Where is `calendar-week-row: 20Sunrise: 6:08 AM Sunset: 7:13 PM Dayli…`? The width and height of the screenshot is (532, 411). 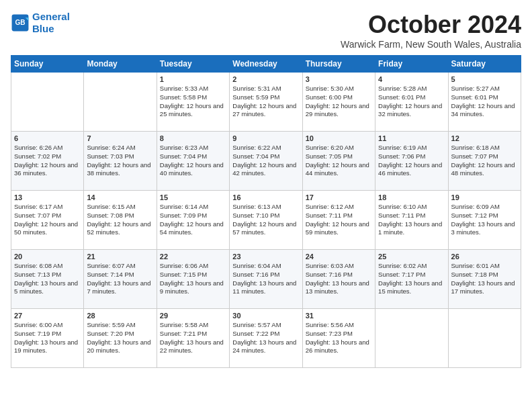
calendar-week-row: 20Sunrise: 6:08 AM Sunset: 7:13 PM Dayli… is located at coordinates (266, 279).